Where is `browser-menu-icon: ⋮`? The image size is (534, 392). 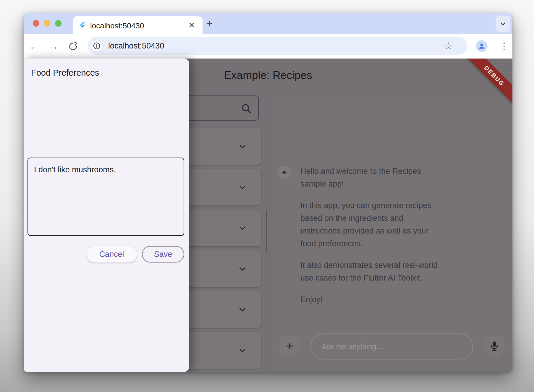
browser-menu-icon: ⋮ is located at coordinates (502, 46).